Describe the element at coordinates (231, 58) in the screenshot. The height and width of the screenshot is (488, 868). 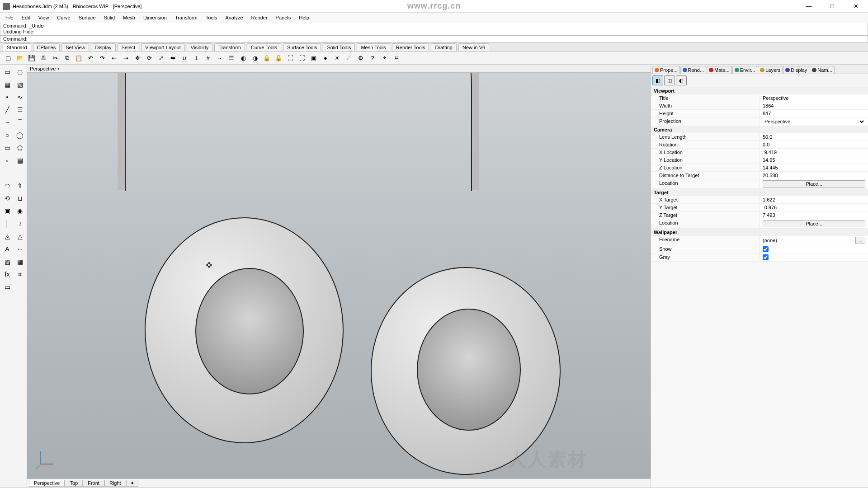
I see `layer-icon: ☰` at that location.